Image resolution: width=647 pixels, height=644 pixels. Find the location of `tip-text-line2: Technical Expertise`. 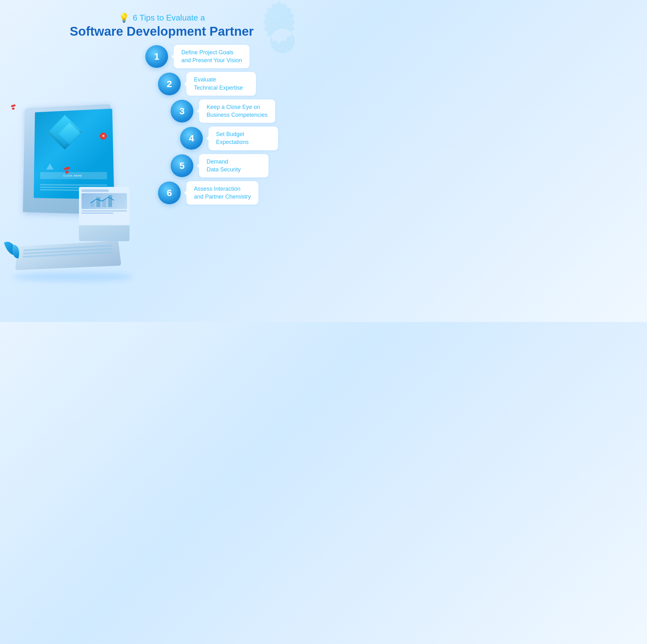

tip-text-line2: Technical Expertise is located at coordinates (218, 88).